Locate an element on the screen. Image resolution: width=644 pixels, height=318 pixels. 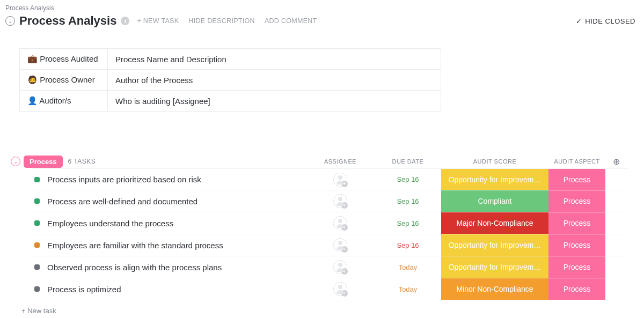
task-row: Employees understand the process+Sep 16M… is located at coordinates (330, 223).